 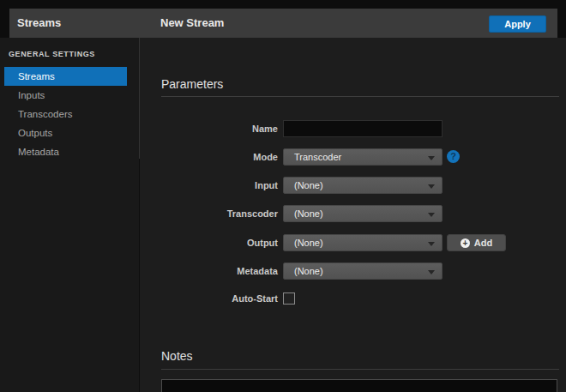 I want to click on help-icon: ?, so click(x=453, y=156).